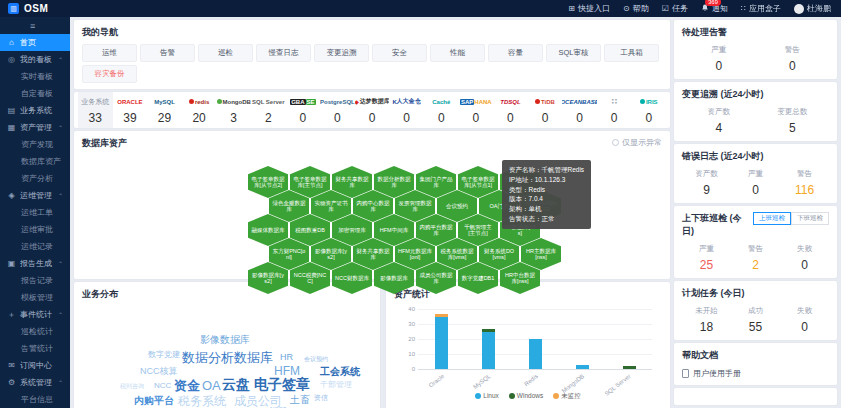  I want to click on legend-dot, so click(512, 396).